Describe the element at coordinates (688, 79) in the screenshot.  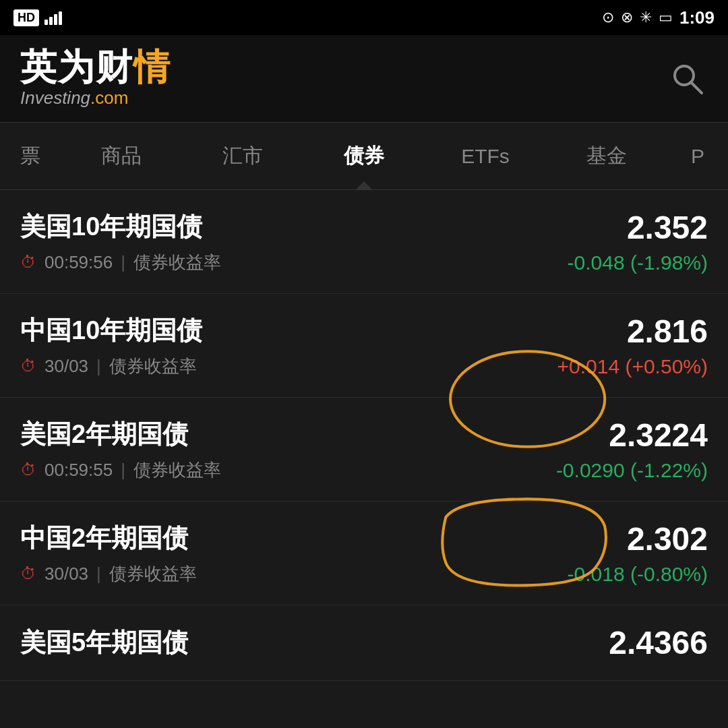
I see `search-icon` at that location.